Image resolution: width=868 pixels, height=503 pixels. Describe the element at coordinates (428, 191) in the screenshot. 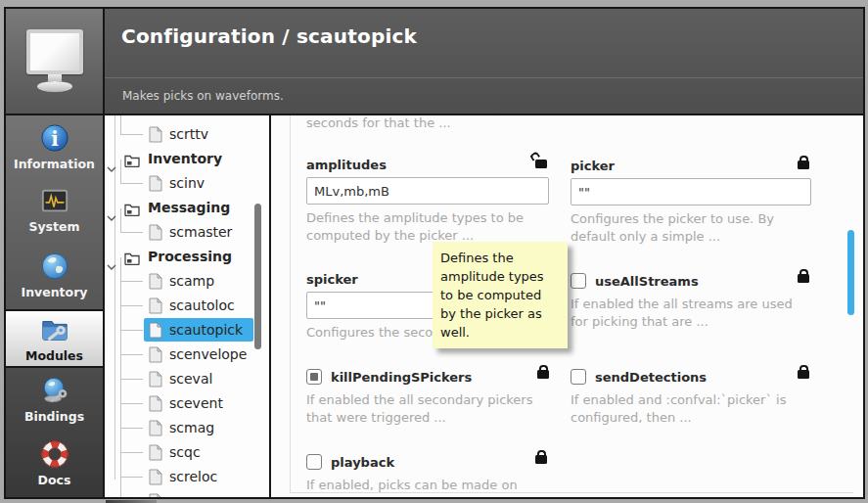

I see `amplitudes-input` at that location.